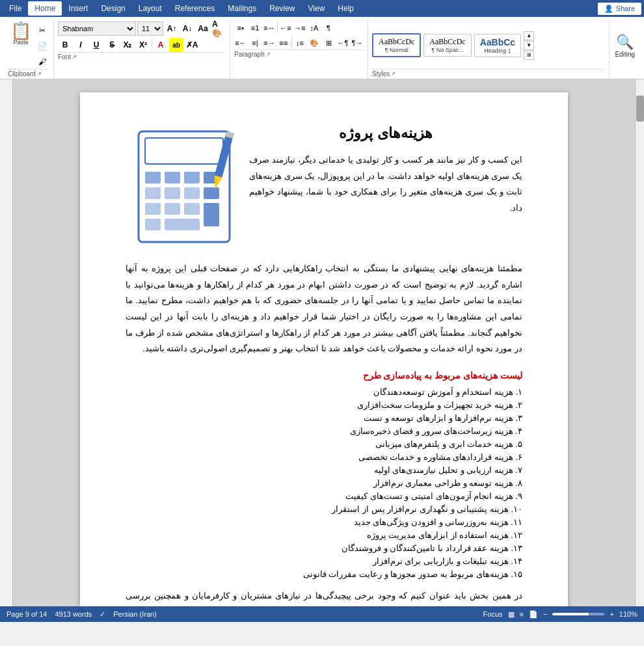  Describe the element at coordinates (529, 36) in the screenshot. I see `styles-scroll-up: ▲` at that location.